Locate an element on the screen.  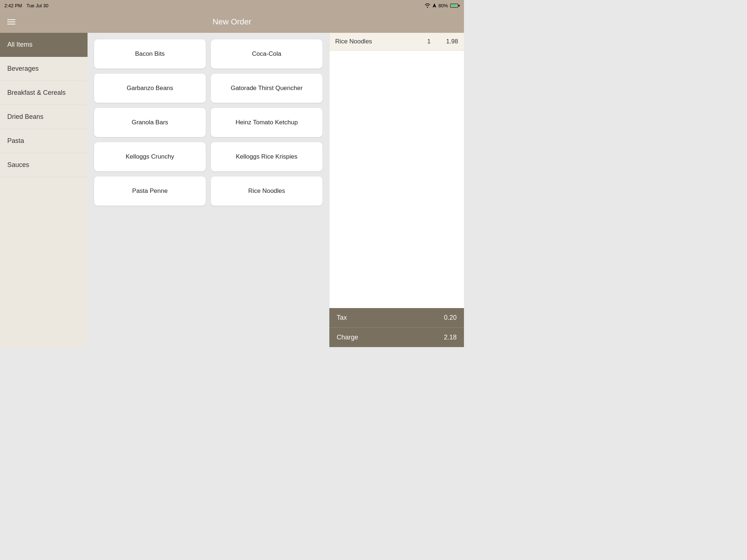
order-footer: Tax 0.20 Charge 2.18 is located at coordinates (397, 327).